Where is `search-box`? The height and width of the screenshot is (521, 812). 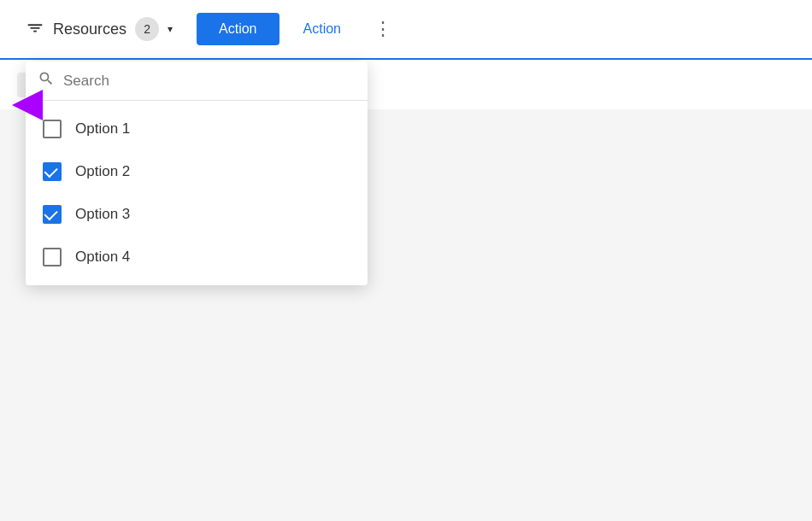 search-box is located at coordinates (197, 81).